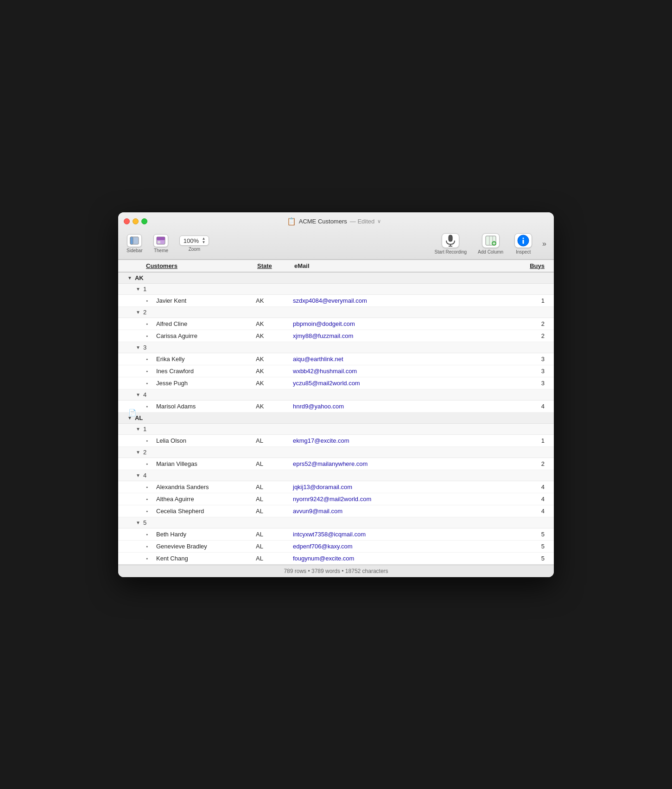  I want to click on table-row: ● Marisol Adams AK hnrd9@yahoo.com 4, so click(336, 407).